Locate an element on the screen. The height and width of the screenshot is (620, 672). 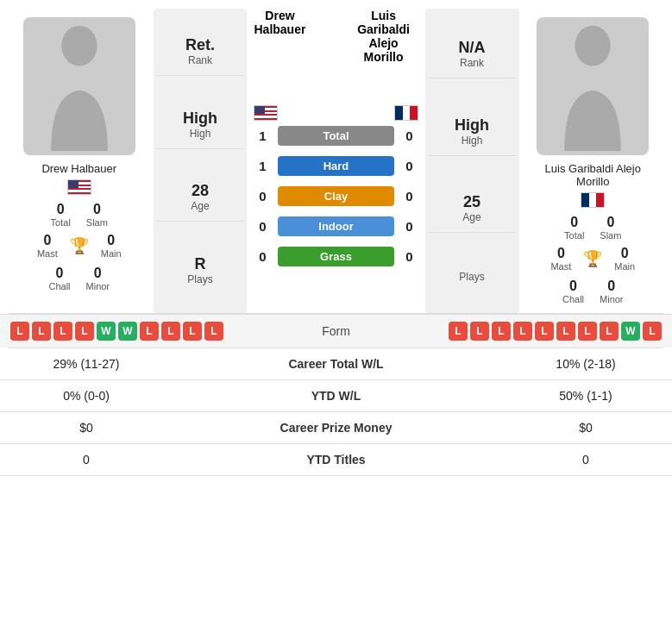
player1-chall: 0 Chall is located at coordinates (59, 279).